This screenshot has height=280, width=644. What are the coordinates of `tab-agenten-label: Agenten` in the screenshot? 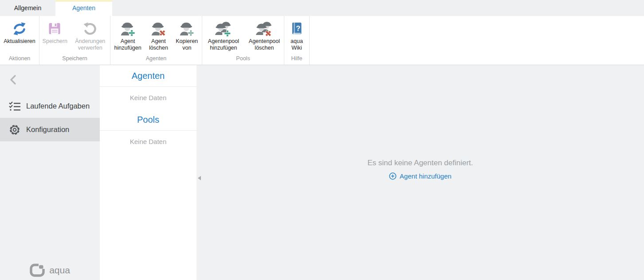 It's located at (84, 8).